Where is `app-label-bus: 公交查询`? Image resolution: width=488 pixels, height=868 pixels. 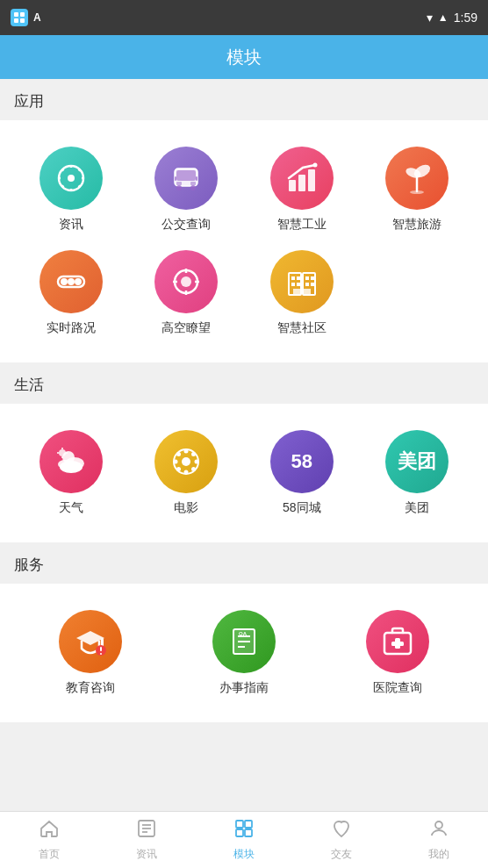 app-label-bus: 公交查询 is located at coordinates (186, 225).